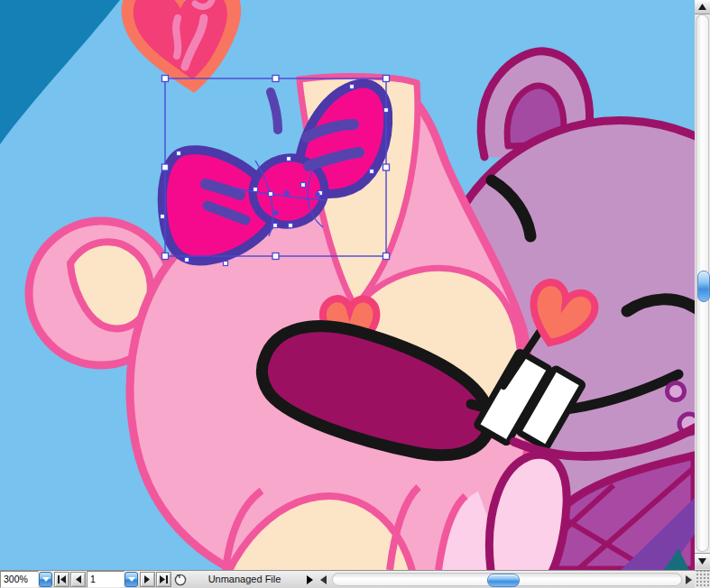  Describe the element at coordinates (20, 579) in the screenshot. I see `zoom-level-field: 300%` at that location.